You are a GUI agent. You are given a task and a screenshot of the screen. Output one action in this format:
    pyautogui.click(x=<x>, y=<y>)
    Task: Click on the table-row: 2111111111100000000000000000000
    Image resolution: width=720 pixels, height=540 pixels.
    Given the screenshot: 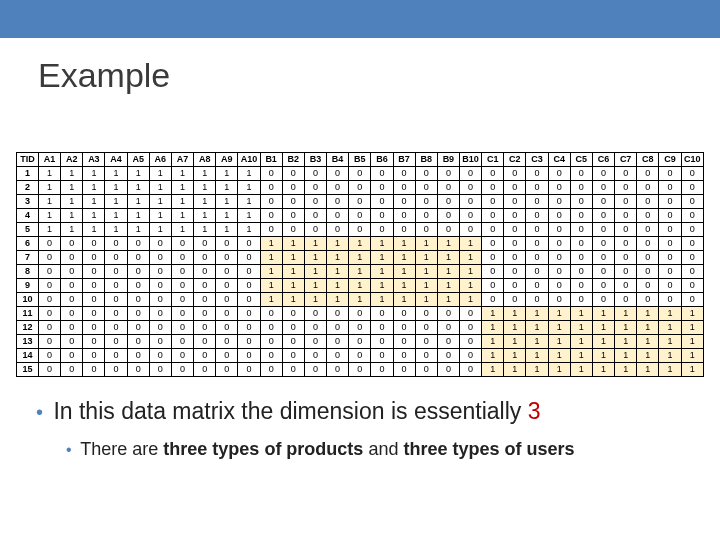 What is the action you would take?
    pyautogui.click(x=360, y=188)
    